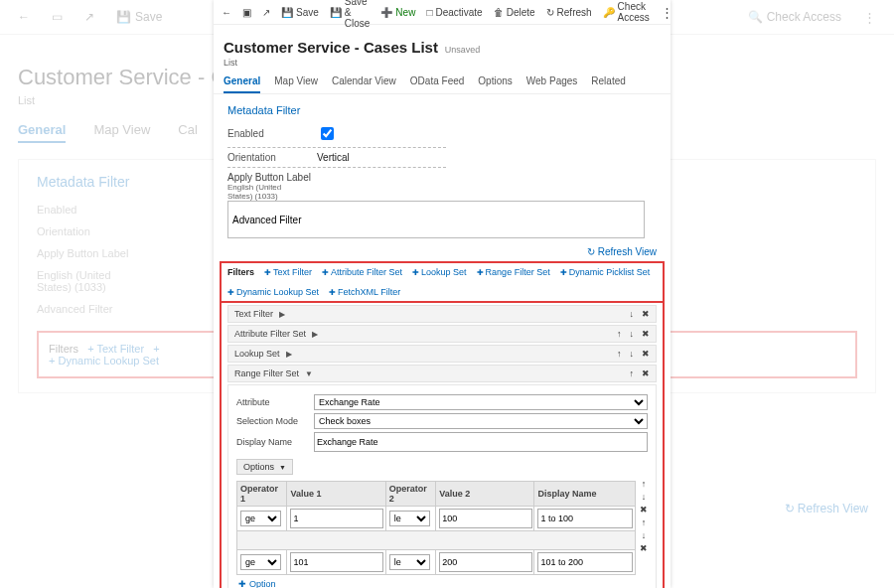  What do you see at coordinates (365, 292) in the screenshot?
I see `add-fetchxml-filter: FetchXML Filter` at bounding box center [365, 292].